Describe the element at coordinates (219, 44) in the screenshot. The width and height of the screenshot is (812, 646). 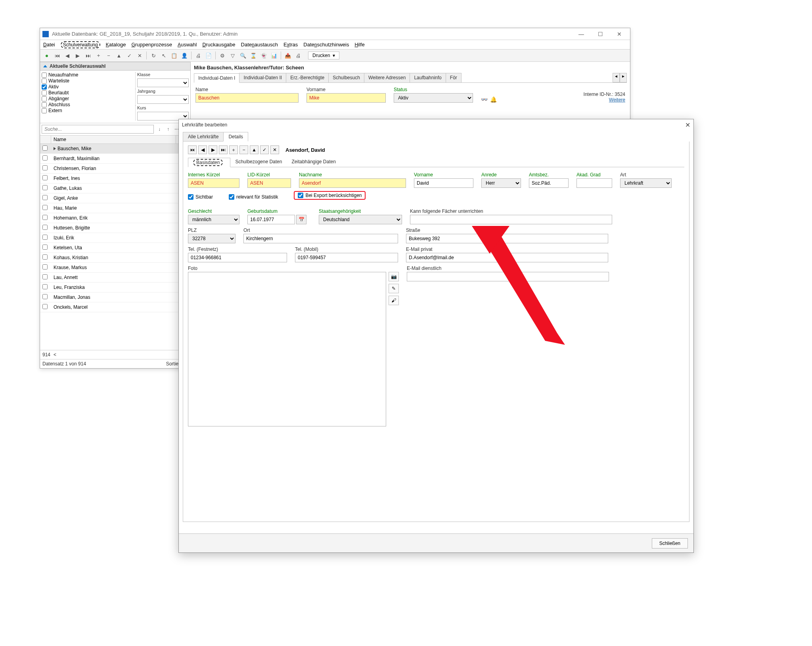
I see `menu-druckausgabe: Druckausgabe` at that location.